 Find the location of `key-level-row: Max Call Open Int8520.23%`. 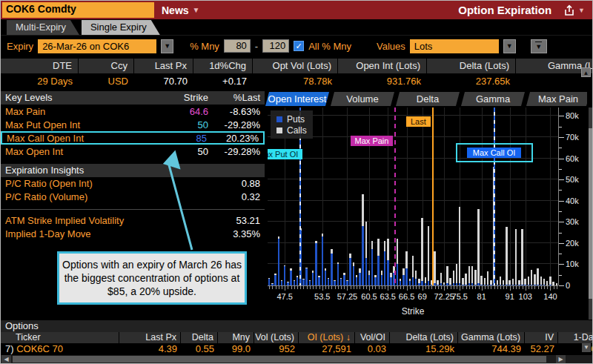

key-level-row: Max Call Open Int8520.23% is located at coordinates (133, 138).